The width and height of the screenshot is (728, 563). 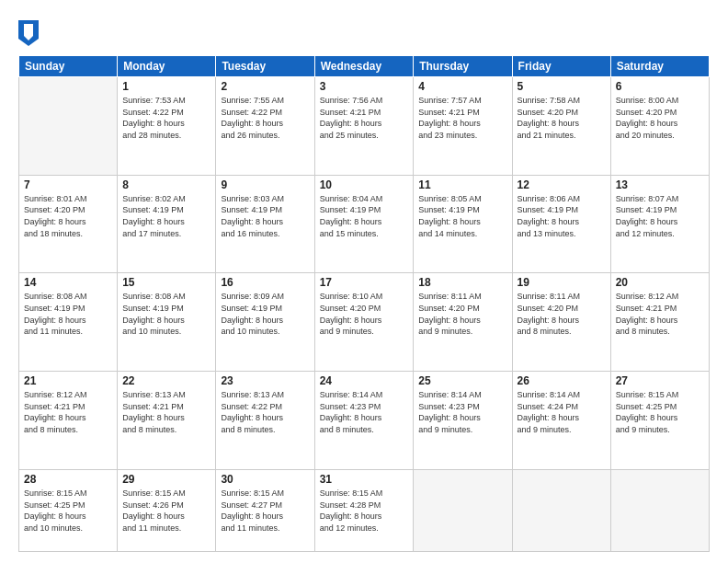 What do you see at coordinates (166, 118) in the screenshot?
I see `day-info: Sunrise: 7:53 AM Sunset: 4:22 PM Dayligh…` at bounding box center [166, 118].